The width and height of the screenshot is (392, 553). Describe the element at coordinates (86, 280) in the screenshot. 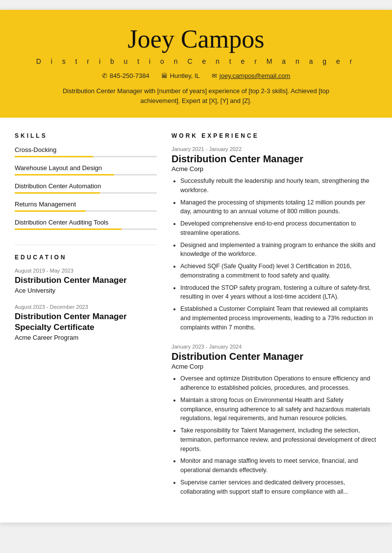

I see `edu-degree: Distribution Center Manager` at that location.